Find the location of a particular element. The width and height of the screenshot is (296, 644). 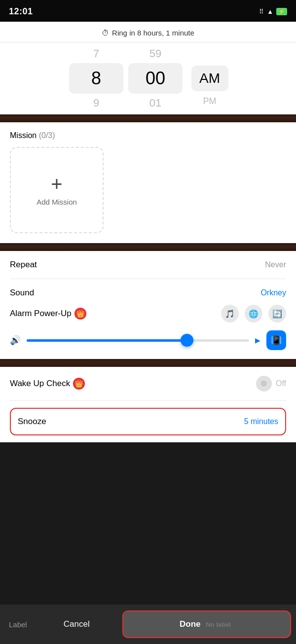

vibrate-button: 📳 is located at coordinates (276, 340).